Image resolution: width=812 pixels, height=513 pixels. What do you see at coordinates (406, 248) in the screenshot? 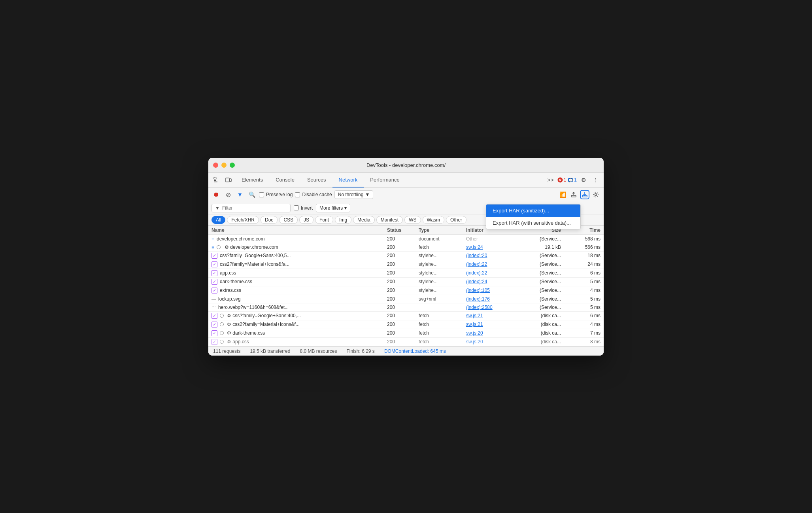
I see `table-row: ≡ ⚙ developer.chrome.com 200 fetch sw.js…` at bounding box center [406, 248].